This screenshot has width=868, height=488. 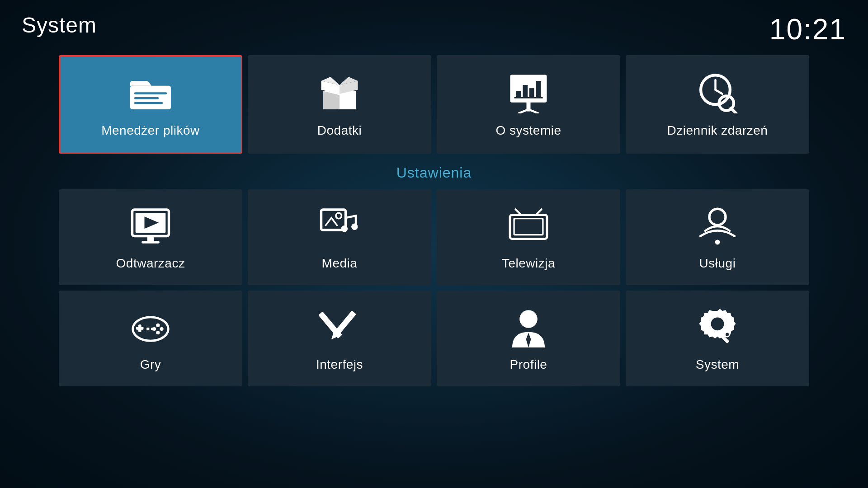 I want to click on tile-tv-label: Telewizja, so click(x=528, y=263).